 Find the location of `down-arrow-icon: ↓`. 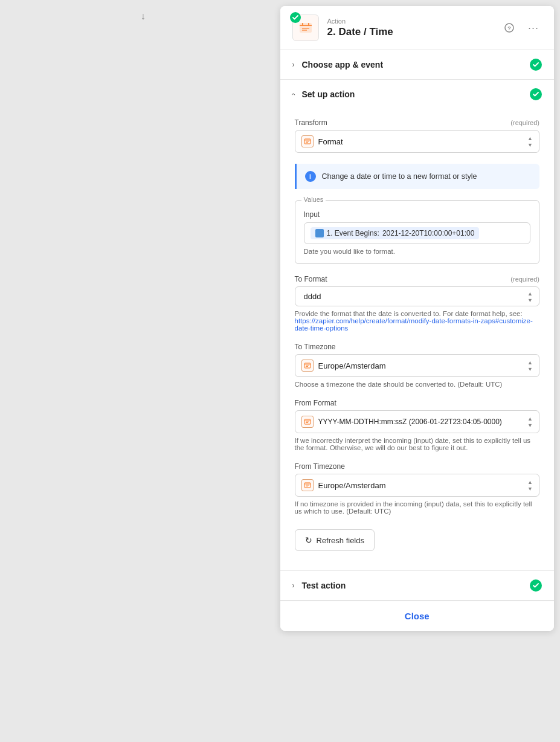

down-arrow-icon: ↓ is located at coordinates (143, 16).